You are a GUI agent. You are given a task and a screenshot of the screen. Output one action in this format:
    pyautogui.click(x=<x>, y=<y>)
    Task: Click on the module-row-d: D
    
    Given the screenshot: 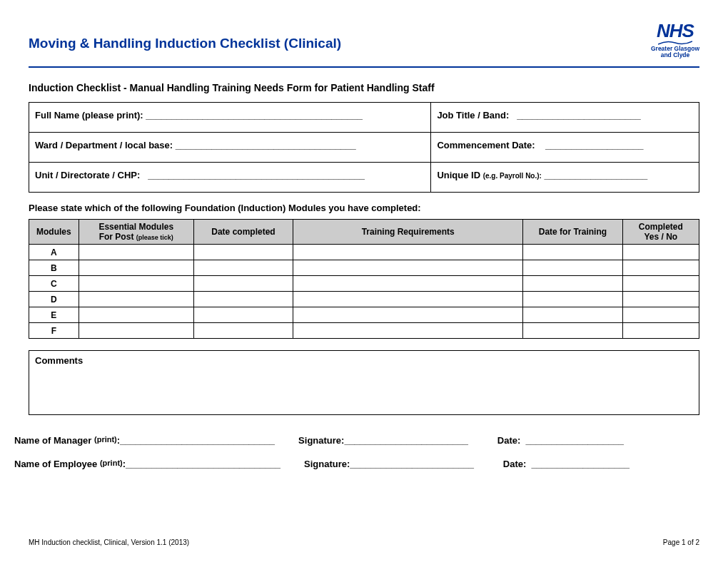 What is the action you would take?
    pyautogui.click(x=364, y=300)
    